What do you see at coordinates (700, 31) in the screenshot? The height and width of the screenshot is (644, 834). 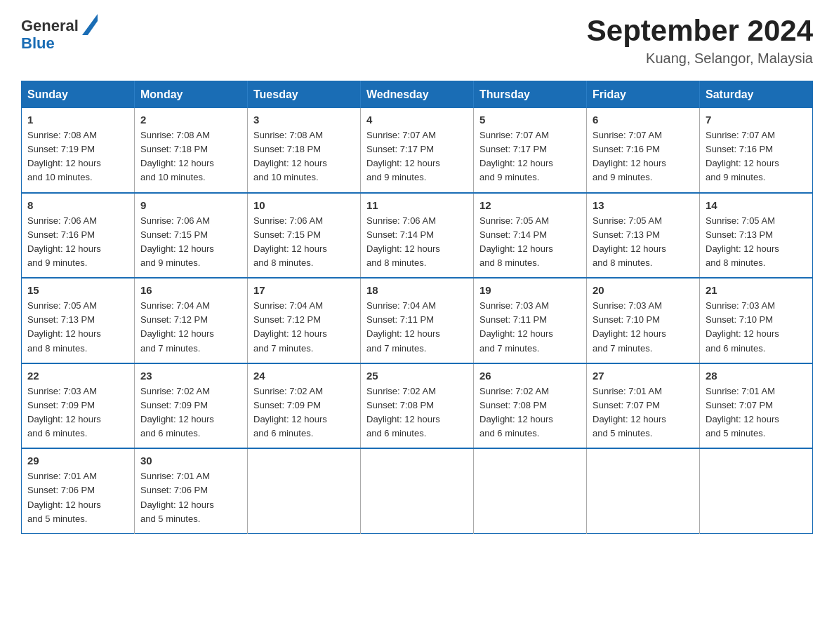 I see `calendar-title: September 2024` at bounding box center [700, 31].